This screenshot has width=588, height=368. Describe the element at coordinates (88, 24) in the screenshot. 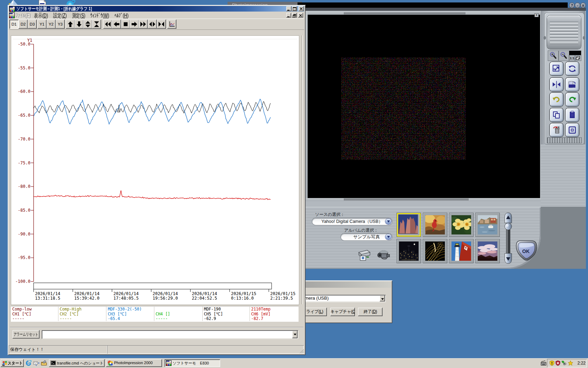

I see `expand-vertical-icon` at that location.